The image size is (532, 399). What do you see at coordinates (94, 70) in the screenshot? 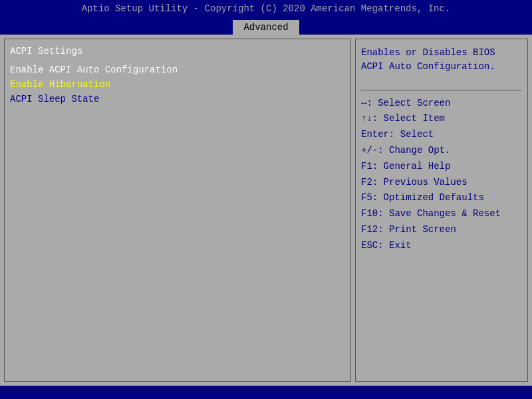
I see `setting-label-acpi-auto: Enable ACPI Auto Configuration` at bounding box center [94, 70].